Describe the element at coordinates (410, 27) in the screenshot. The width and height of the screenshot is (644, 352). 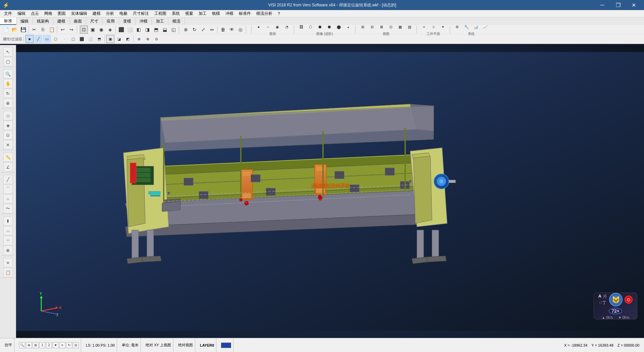
I see `view-btn6: ▧` at that location.